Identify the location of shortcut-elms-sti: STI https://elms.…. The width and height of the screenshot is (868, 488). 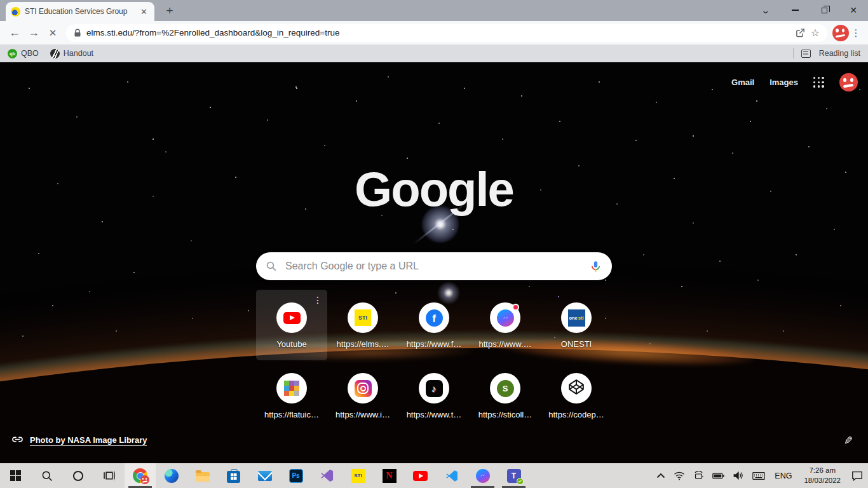
(363, 325).